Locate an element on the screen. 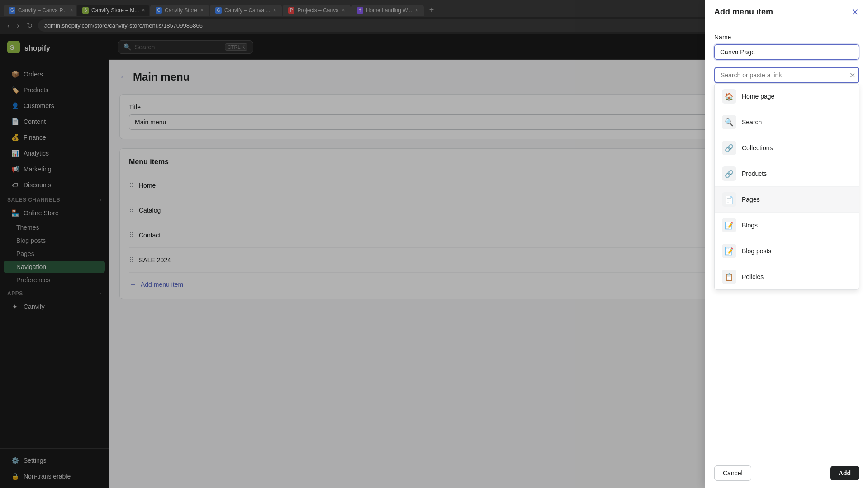  link-option-search: 🔍 Search is located at coordinates (787, 122).